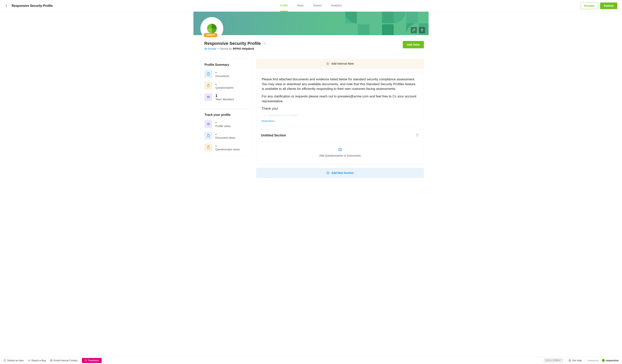 This screenshot has width=622, height=364. Describe the element at coordinates (273, 135) in the screenshot. I see `section-title: Untitled Section` at that location.